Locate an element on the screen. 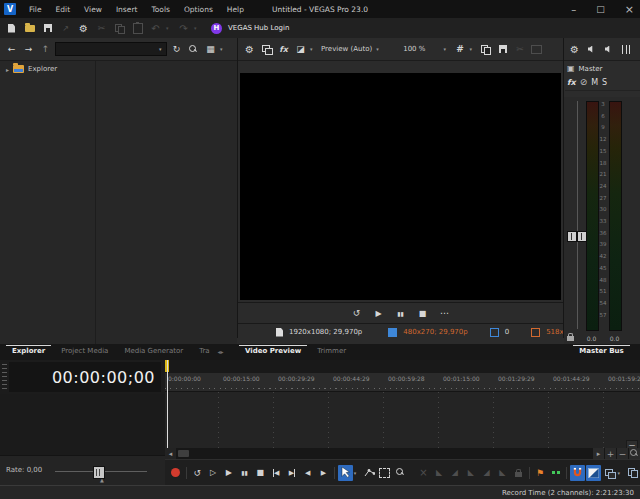 The width and height of the screenshot is (640, 499). search-button is located at coordinates (194, 50).